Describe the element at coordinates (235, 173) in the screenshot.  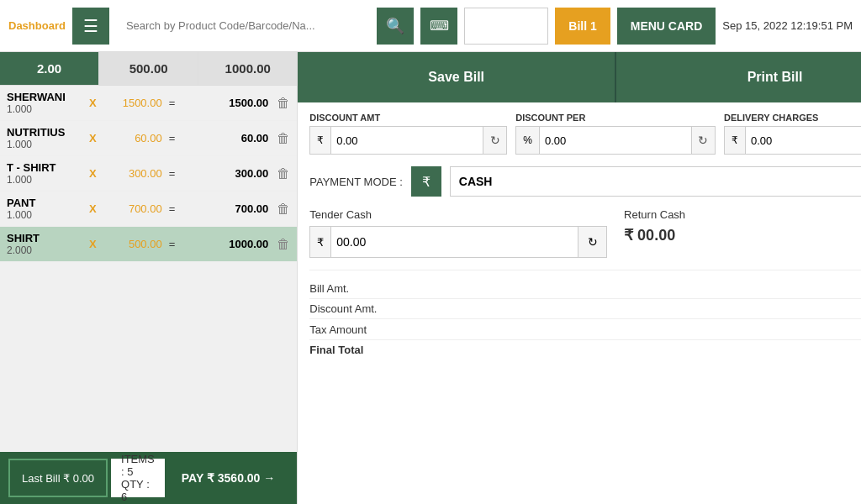
I see `item-total: 300.00` at that location.